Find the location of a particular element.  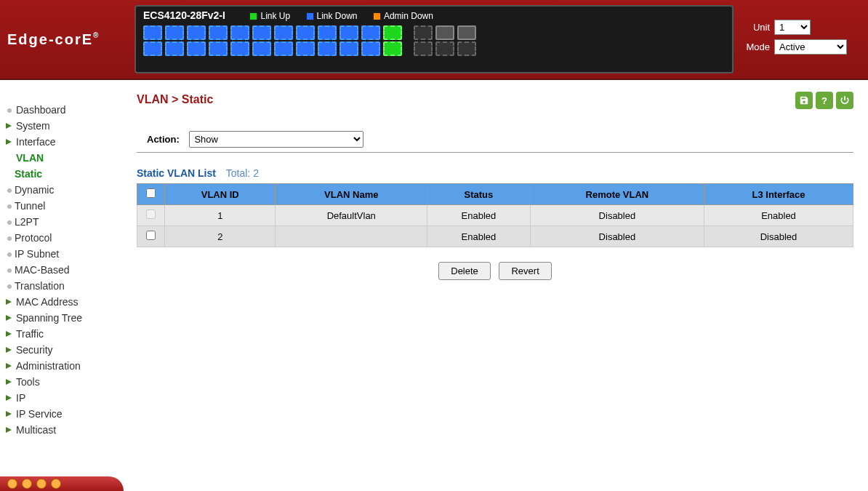

logo: Edge-corE® is located at coordinates (67, 39).